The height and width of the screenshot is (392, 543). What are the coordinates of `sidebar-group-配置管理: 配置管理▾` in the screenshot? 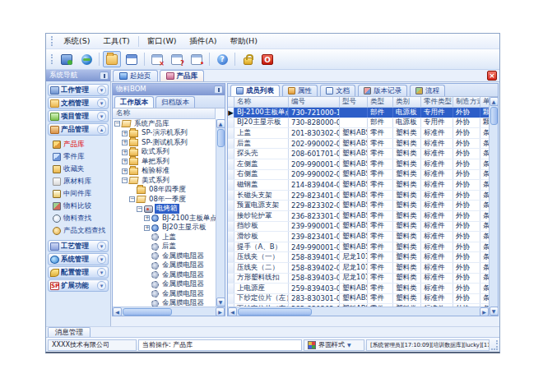 It's located at (78, 273).